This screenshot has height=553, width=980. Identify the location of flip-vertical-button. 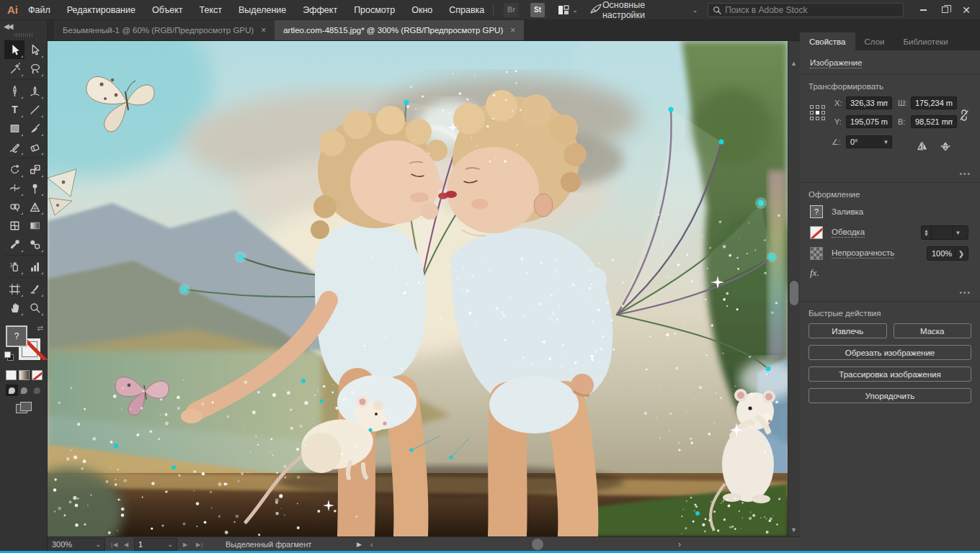
(945, 147).